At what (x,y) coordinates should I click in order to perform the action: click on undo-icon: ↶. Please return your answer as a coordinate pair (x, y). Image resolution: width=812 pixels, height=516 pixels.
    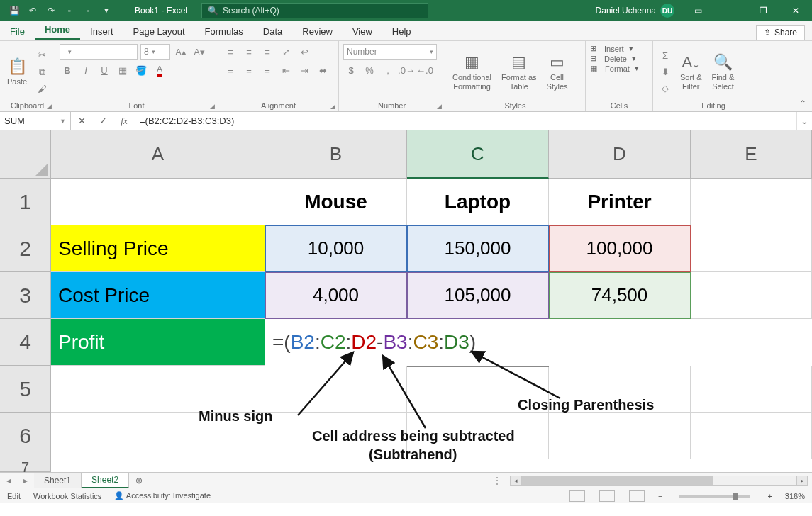
    Looking at the image, I should click on (33, 11).